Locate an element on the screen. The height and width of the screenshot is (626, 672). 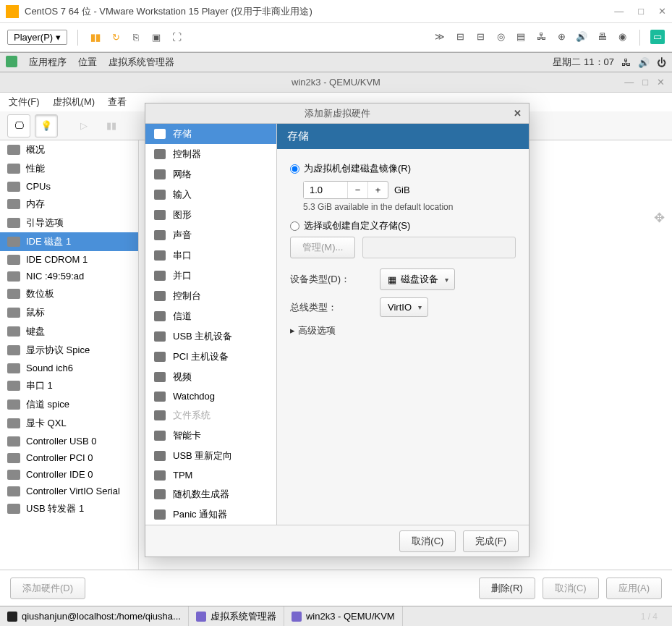
details-view-button: 💡 is located at coordinates (46, 126).